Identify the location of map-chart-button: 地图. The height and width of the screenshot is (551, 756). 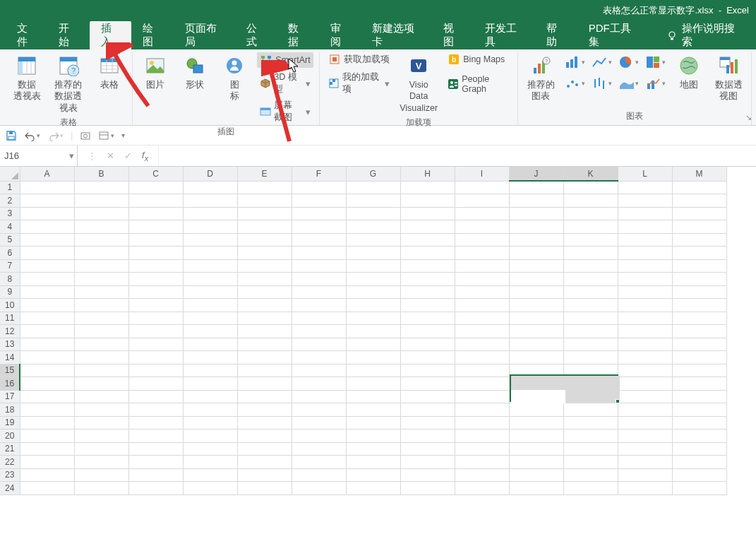
(689, 72).